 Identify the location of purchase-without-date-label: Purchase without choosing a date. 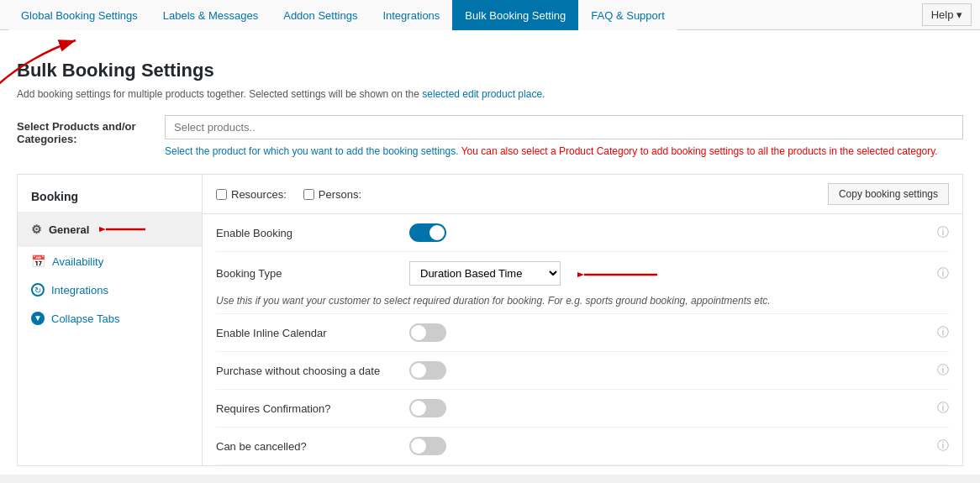
(308, 371).